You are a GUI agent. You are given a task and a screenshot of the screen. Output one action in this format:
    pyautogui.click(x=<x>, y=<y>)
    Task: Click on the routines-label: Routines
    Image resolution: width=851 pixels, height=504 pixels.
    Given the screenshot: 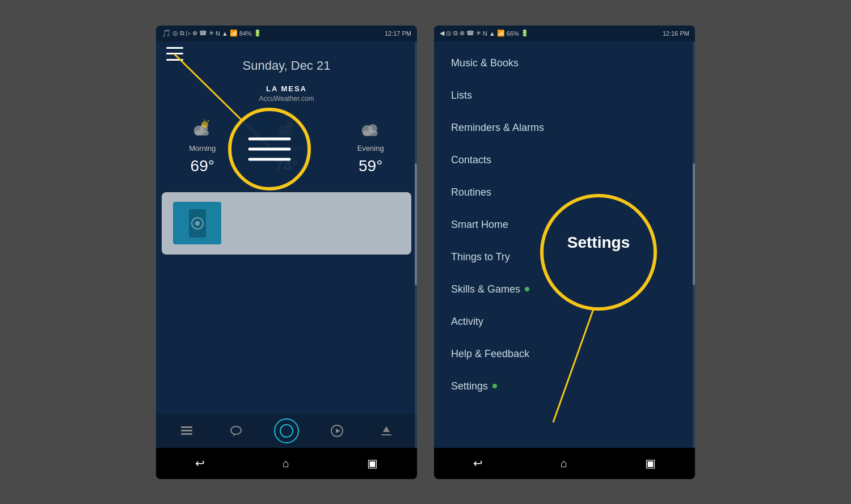 What is the action you would take?
    pyautogui.click(x=471, y=193)
    